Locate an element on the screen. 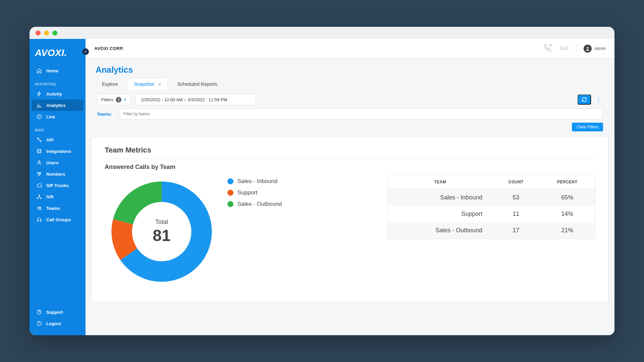 This screenshot has width=644, height=362. col-percent: PERCENT is located at coordinates (567, 182).